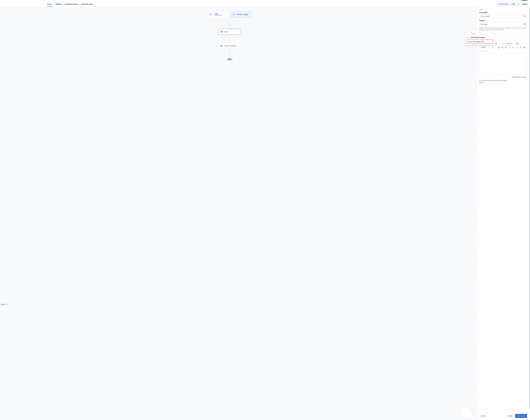 This screenshot has height=420, width=530. What do you see at coordinates (478, 37) in the screenshot?
I see `popover-breadcrumb-title: Client Portal Contact` at bounding box center [478, 37].